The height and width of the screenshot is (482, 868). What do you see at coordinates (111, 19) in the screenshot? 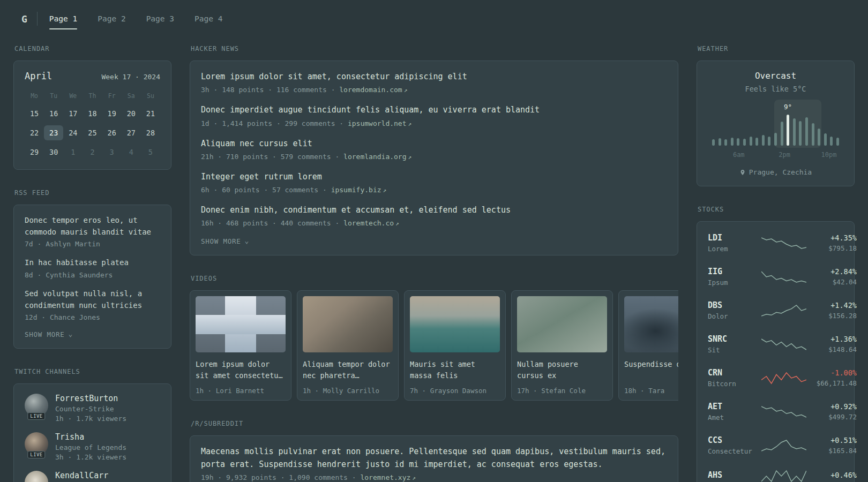
I see `tab-page-2: Page 2` at bounding box center [111, 19].